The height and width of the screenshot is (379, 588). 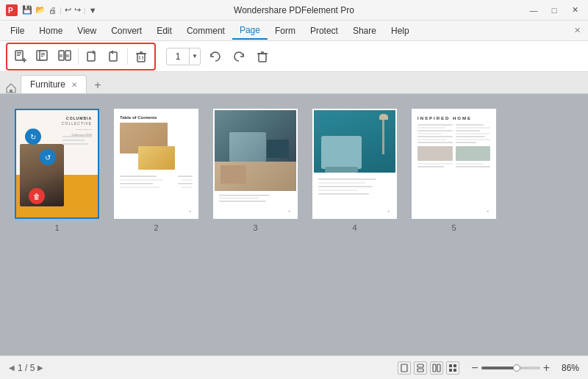 I want to click on page-rotate-overlay: ↻, so click(x=33, y=137).